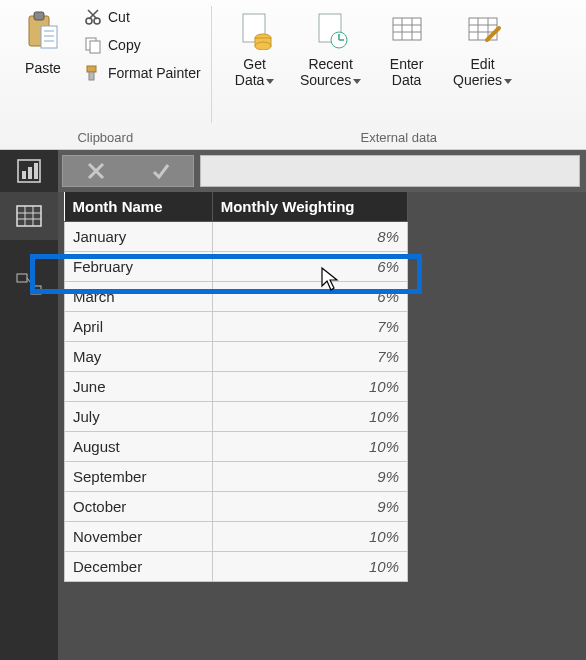  Describe the element at coordinates (43, 68) in the screenshot. I see `paste-label: Paste` at that location.